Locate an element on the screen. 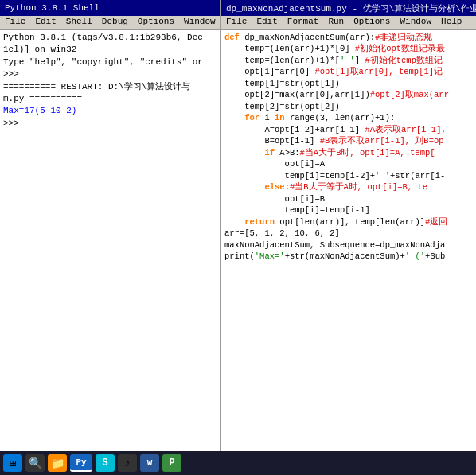 The image size is (476, 475). shell-title: Python 3.8.1 Shell is located at coordinates (53, 8).